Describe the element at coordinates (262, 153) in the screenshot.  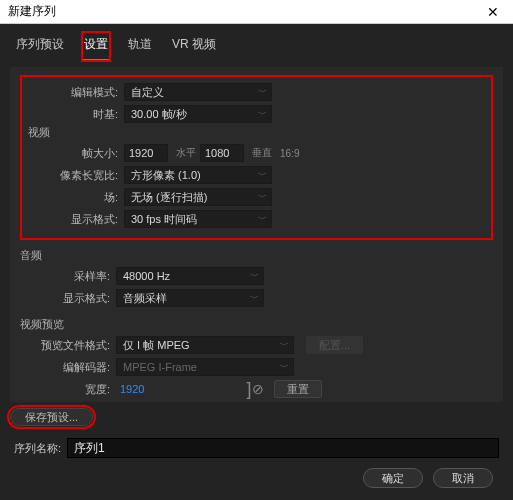
I see `vert-label: 垂直` at that location.